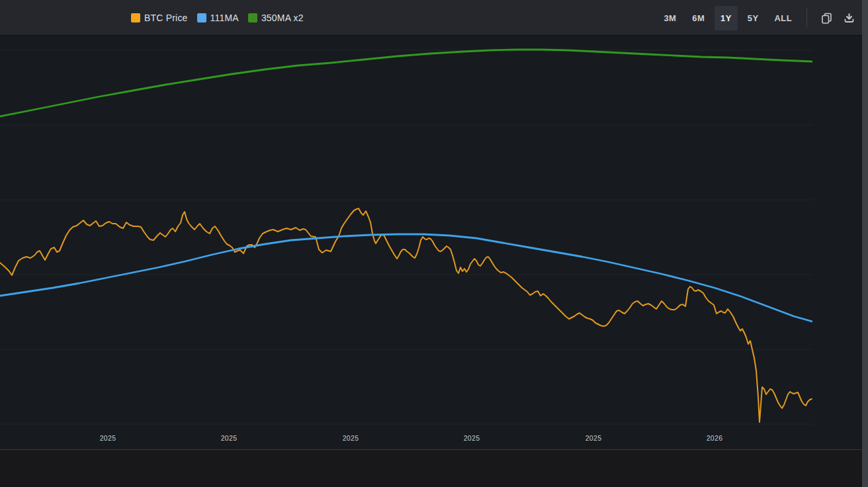 This screenshot has width=868, height=487. I want to click on range-button-all: ALL, so click(783, 19).